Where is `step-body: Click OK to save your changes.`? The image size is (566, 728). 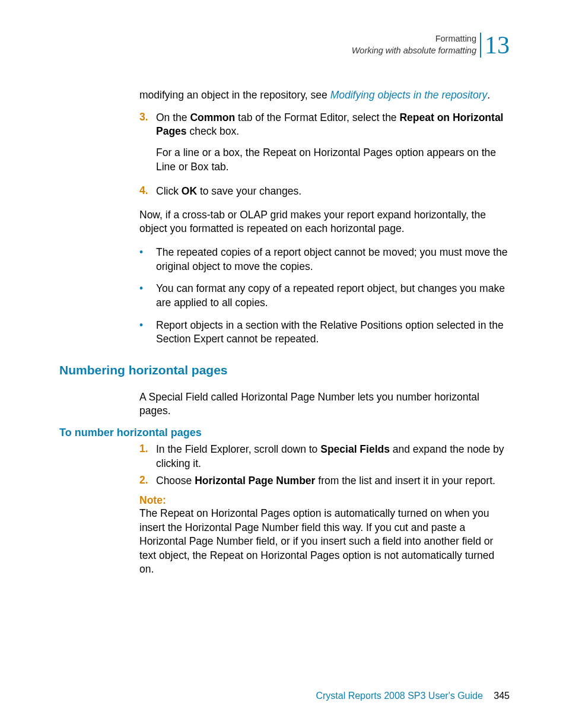 step-body: Click OK to save your changes. is located at coordinates (229, 192).